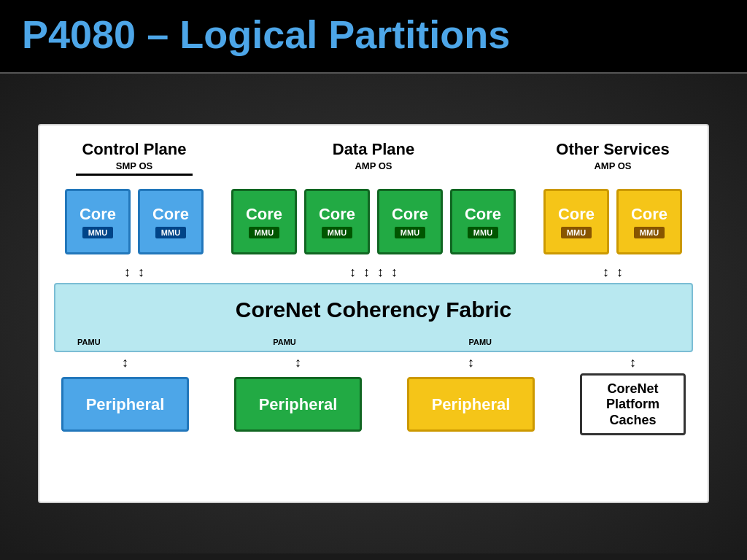 Image resolution: width=747 pixels, height=560 pixels. I want to click on data-cores-group: Core MMU Core MMU Core MMU Core MMU, so click(374, 222).